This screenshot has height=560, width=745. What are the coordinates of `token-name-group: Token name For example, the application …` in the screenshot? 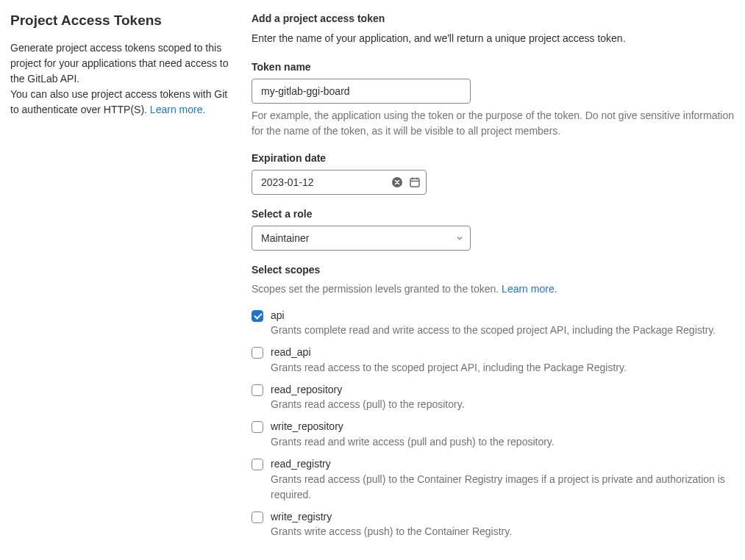 It's located at (493, 100).